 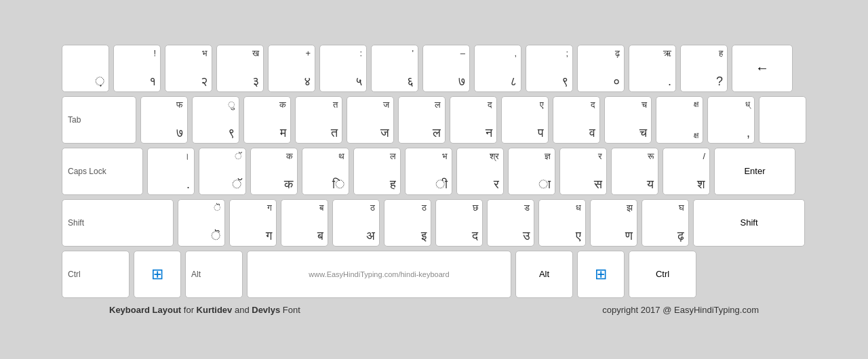 What do you see at coordinates (155, 53) in the screenshot?
I see `key-top: !` at bounding box center [155, 53].